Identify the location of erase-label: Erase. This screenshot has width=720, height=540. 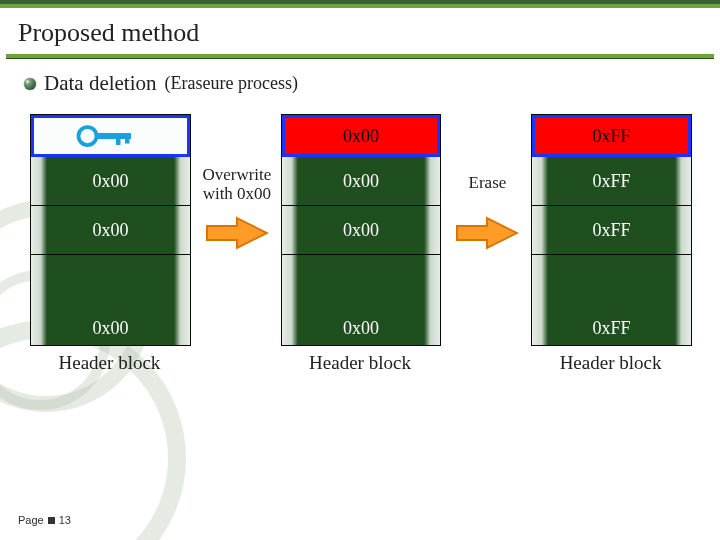
(487, 184).